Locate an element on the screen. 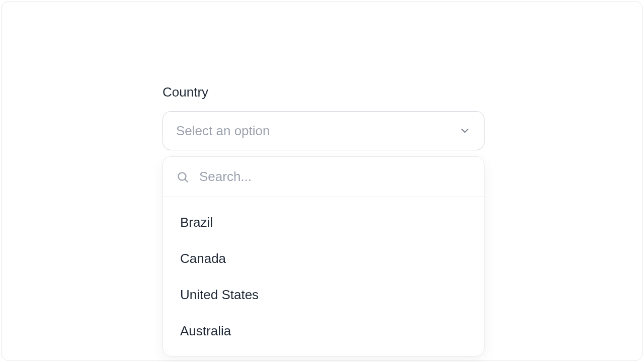 Image resolution: width=644 pixels, height=362 pixels. select-placeholder: Select an option is located at coordinates (223, 131).